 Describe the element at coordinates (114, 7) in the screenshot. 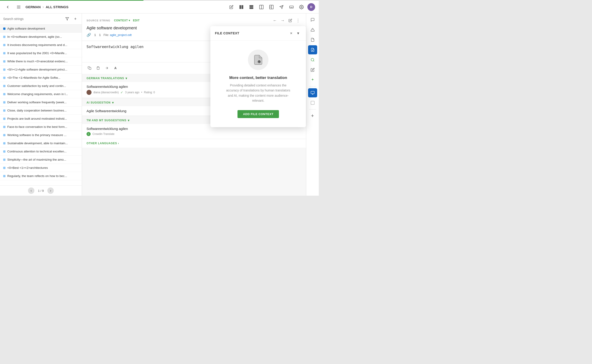

I see `topbar-left: GERMAN › ALL STRINGS` at that location.